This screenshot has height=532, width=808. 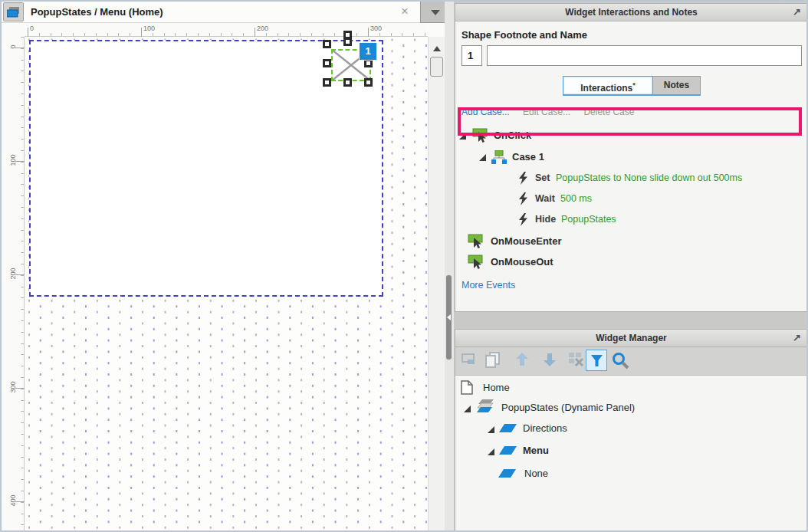 What do you see at coordinates (470, 360) in the screenshot?
I see `edit-state-icon` at bounding box center [470, 360].